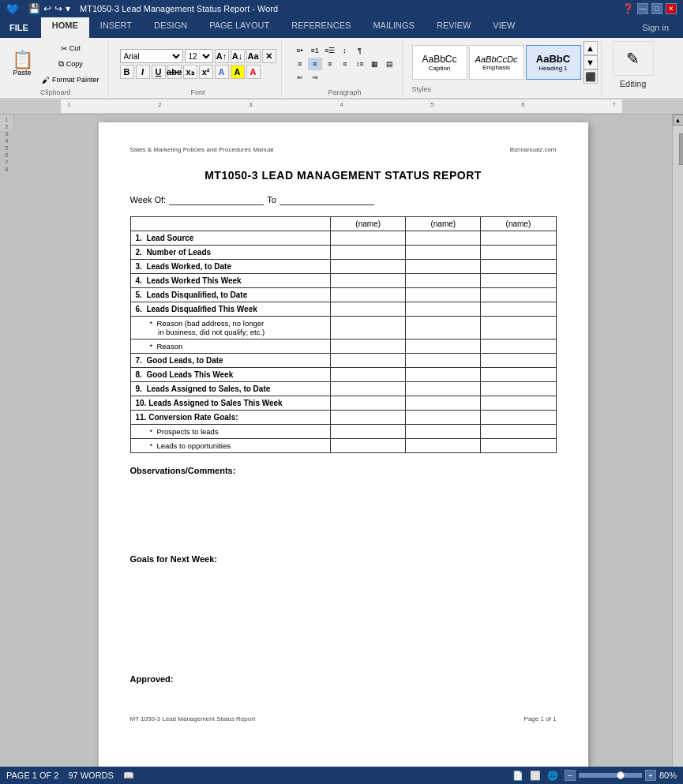 The width and height of the screenshot is (683, 784). I want to click on editing-btn: ✎, so click(633, 58).